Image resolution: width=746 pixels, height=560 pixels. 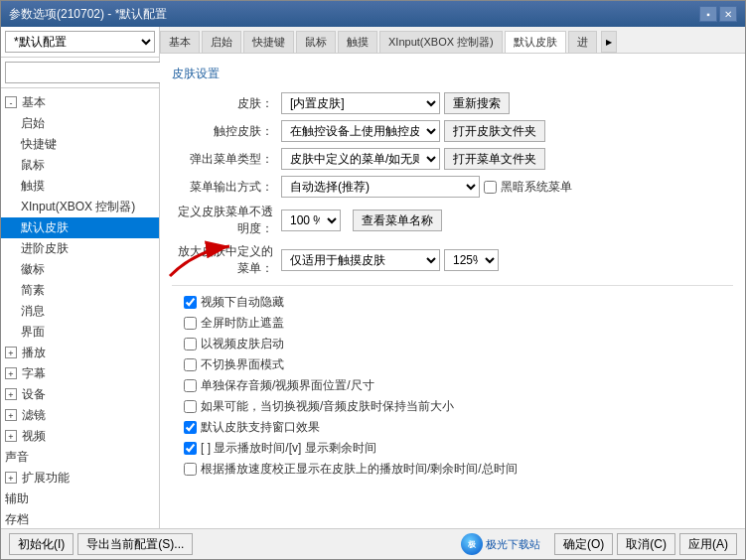 What do you see at coordinates (361, 131) in the screenshot?
I see `touch-skin-select: 在触控设备上使用触控皮肤(推` at bounding box center [361, 131].